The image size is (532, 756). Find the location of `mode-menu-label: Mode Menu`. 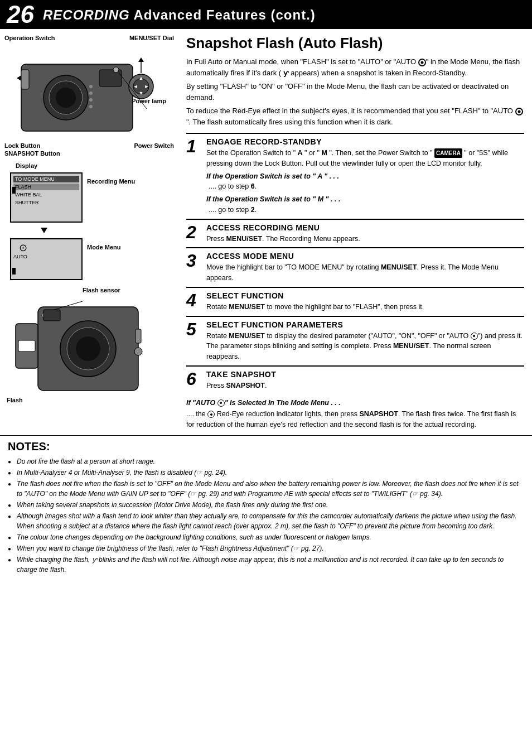

mode-menu-label: Mode Menu is located at coordinates (104, 244).